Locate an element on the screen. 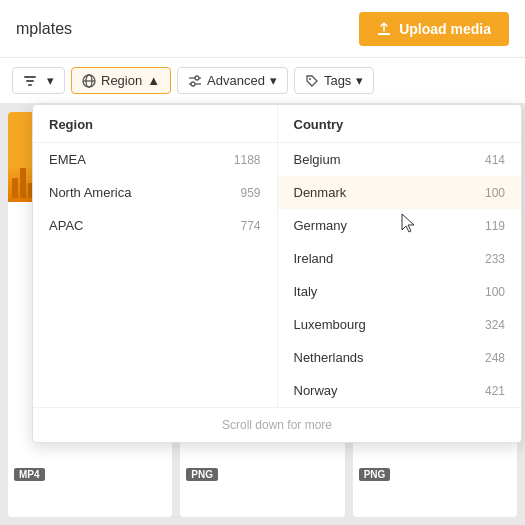  filter-advanced-label: Advanced is located at coordinates (236, 80).